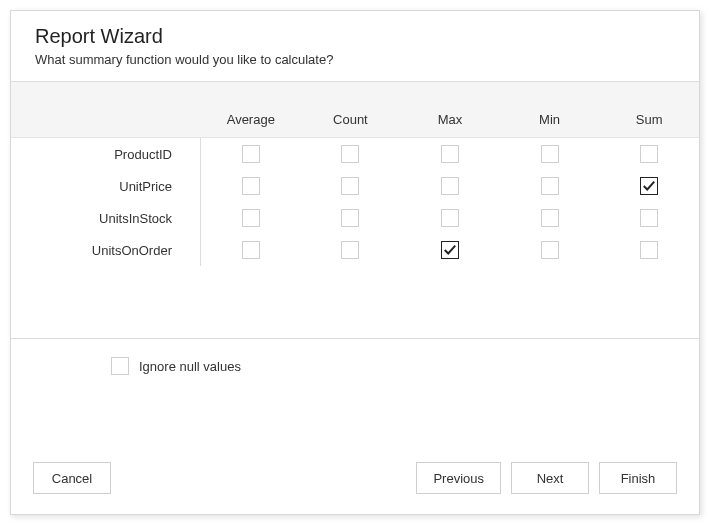  Describe the element at coordinates (355, 186) in the screenshot. I see `table-row: UnitPrice` at that location.